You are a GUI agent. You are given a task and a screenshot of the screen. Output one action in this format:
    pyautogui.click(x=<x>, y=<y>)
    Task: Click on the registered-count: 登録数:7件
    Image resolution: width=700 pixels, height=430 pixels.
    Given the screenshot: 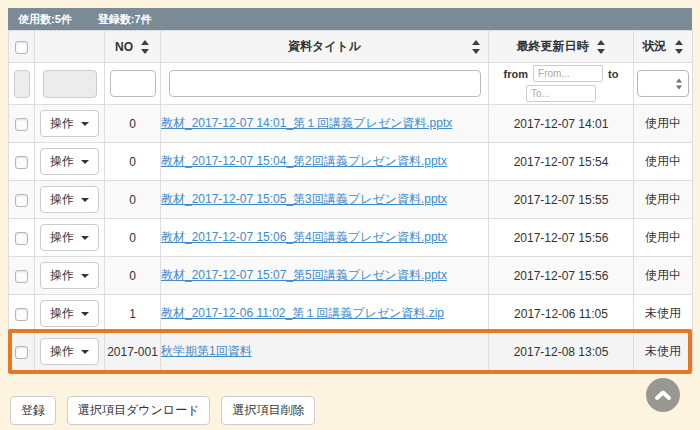 What is the action you would take?
    pyautogui.click(x=125, y=20)
    